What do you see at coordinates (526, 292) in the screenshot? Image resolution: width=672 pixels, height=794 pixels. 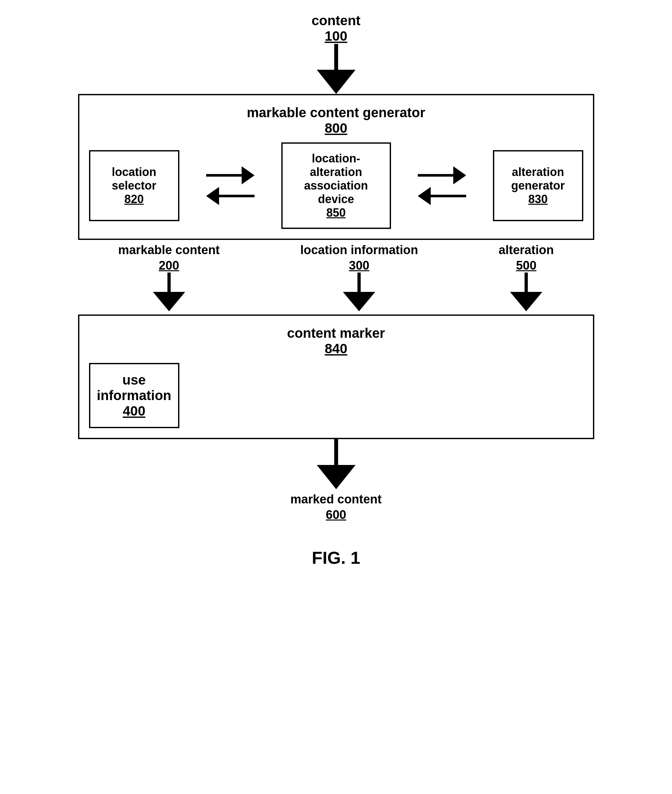 I see `alteration-arrow` at bounding box center [526, 292].